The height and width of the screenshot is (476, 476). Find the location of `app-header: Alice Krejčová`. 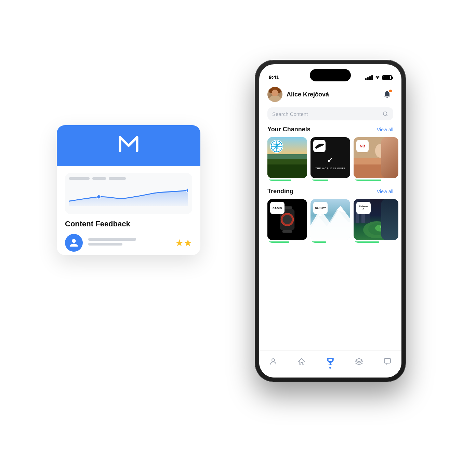

app-header: Alice Krejčová is located at coordinates (330, 94).